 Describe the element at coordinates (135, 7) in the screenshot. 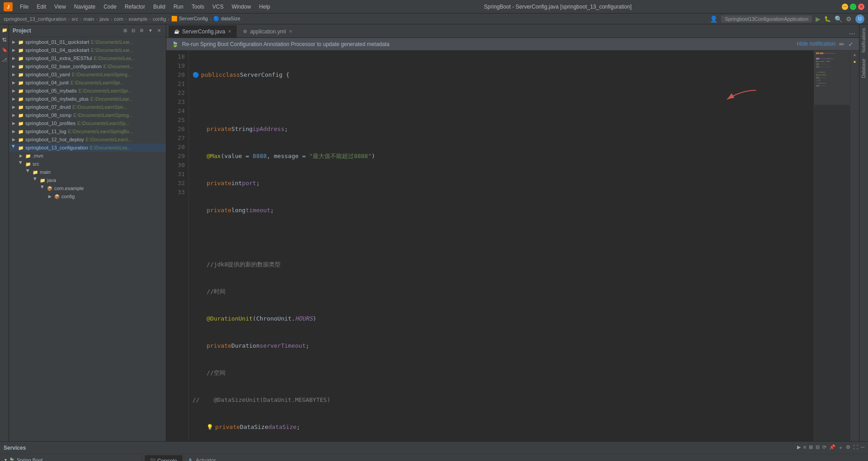

I see `menu-refactor: Refactor` at that location.